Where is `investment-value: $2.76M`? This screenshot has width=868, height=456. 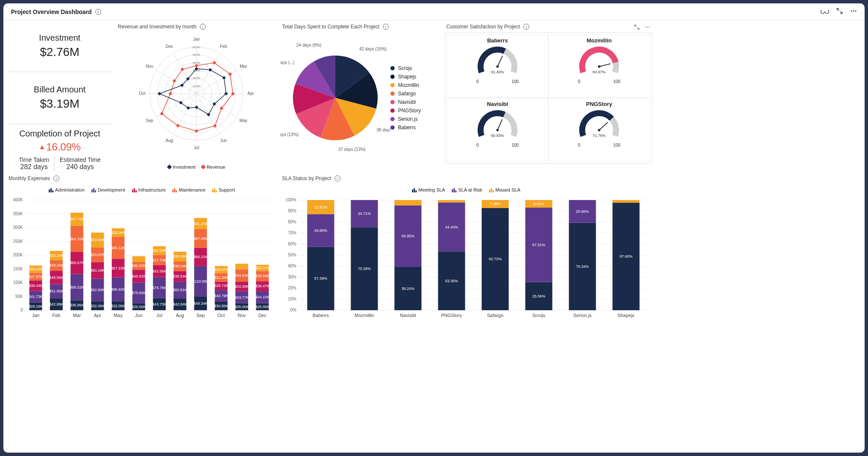
investment-value: $2.76M is located at coordinates (59, 52).